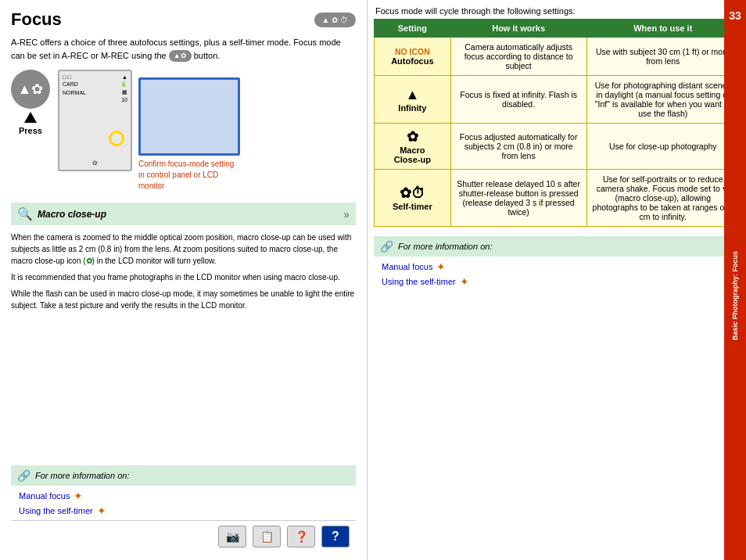 The width and height of the screenshot is (746, 560). Describe the element at coordinates (95, 120) in the screenshot. I see `camera-panel: □ □ CARD NORMAL ▲ 🔋 ▦ 10 ✿` at that location.